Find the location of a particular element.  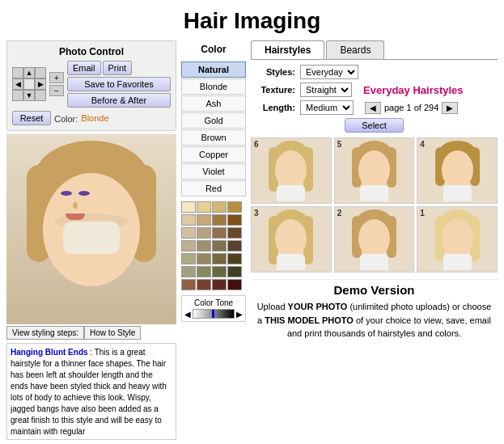

nav-up-right is located at coordinates (40, 73).